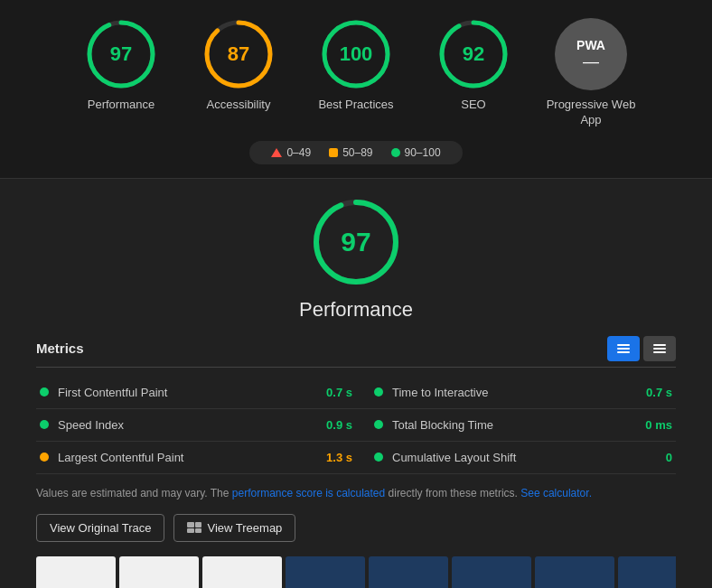 The image size is (712, 588). What do you see at coordinates (291, 153) in the screenshot?
I see `legend-fail: 0–49` at bounding box center [291, 153].